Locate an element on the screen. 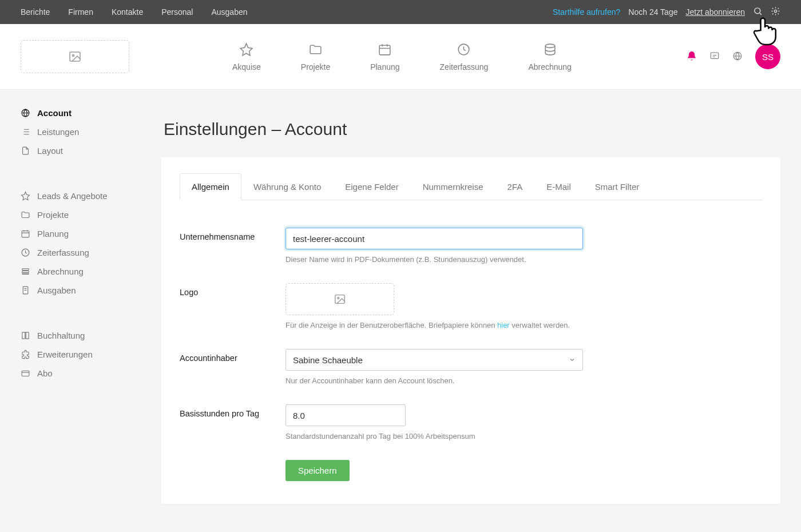  topbar-link-berichte: Berichte is located at coordinates (35, 12).